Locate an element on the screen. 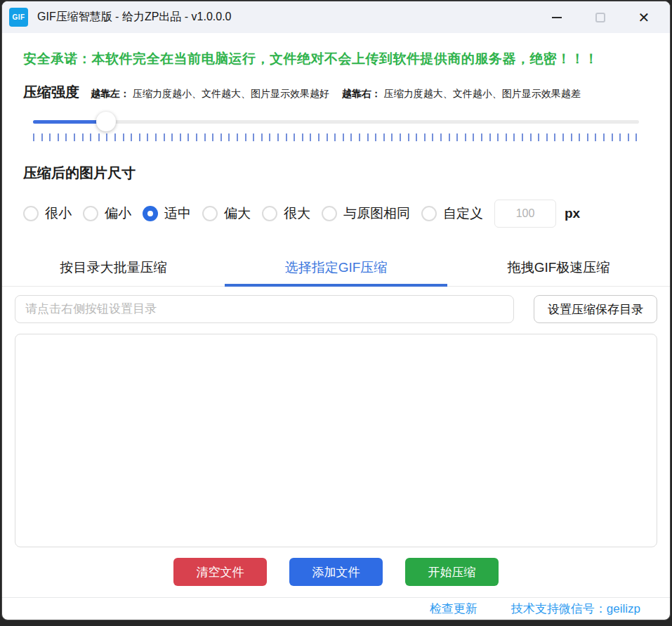 The image size is (672, 626). strength-hints: 越靠左： 压缩力度越小、文件越大、图片显示效果越好 越靠右： 压缩力度越大、文件… is located at coordinates (341, 94).